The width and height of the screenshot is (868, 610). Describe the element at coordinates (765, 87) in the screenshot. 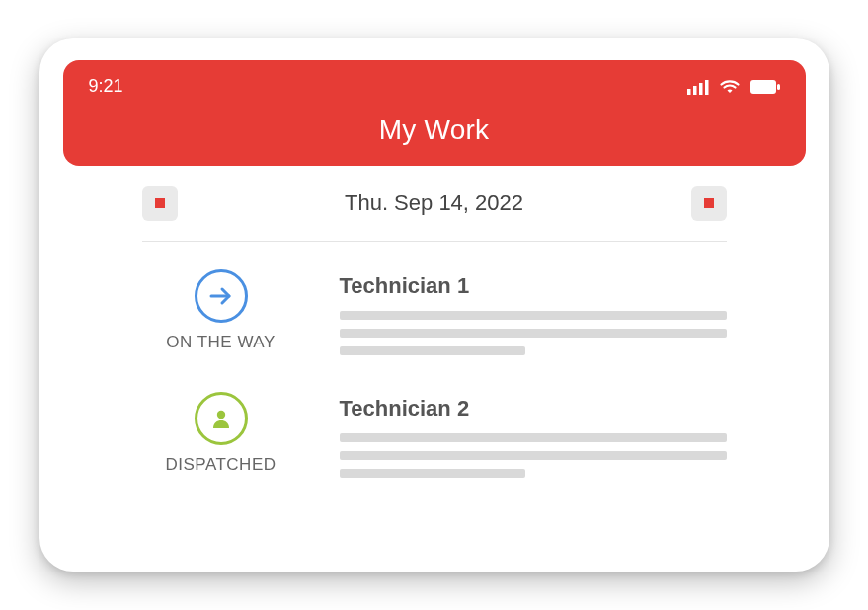

I see `battery-icon` at that location.